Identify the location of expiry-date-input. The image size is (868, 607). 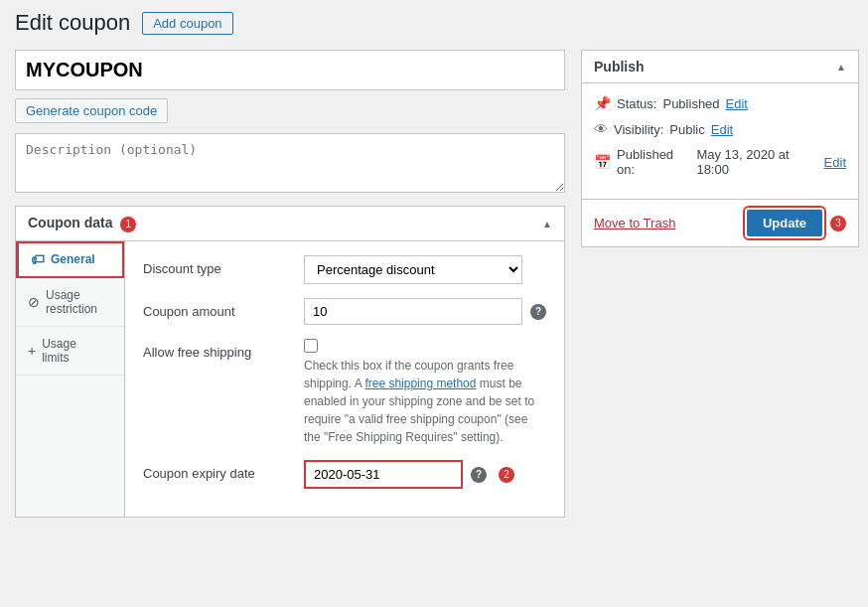
(383, 475).